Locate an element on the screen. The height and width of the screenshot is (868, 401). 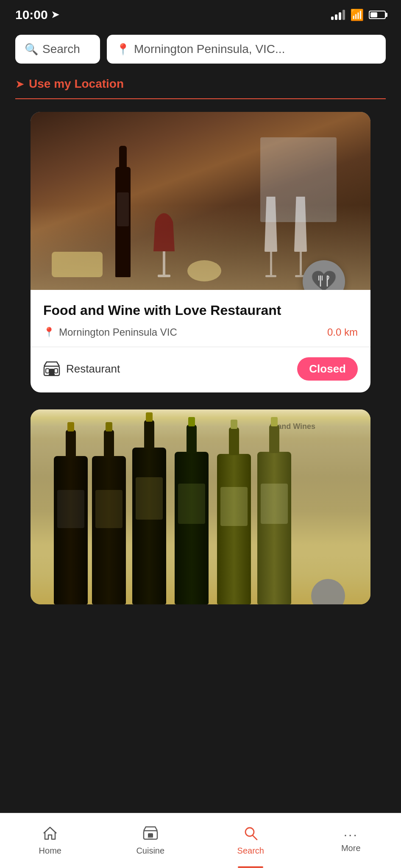
card-title-1: Food and Wine with Love Restaurant is located at coordinates (200, 311).